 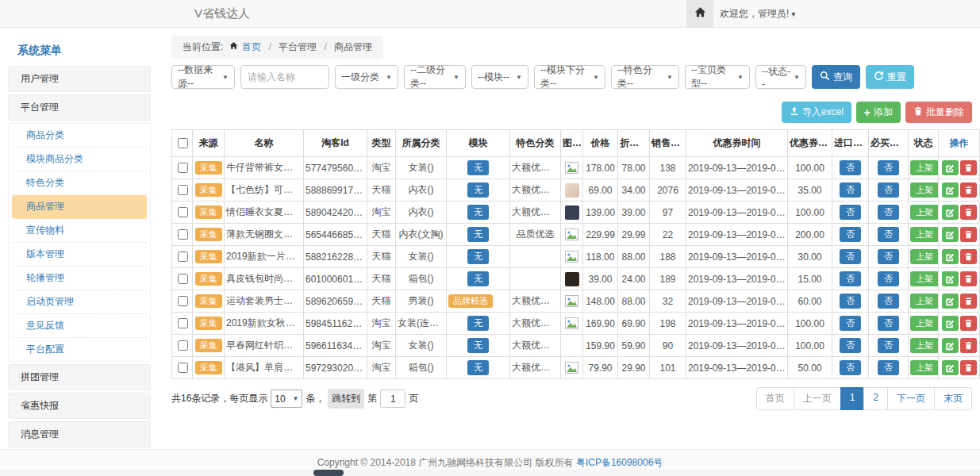 I want to click on sidebar-subitem-版本管理: 版本管理, so click(x=79, y=255).